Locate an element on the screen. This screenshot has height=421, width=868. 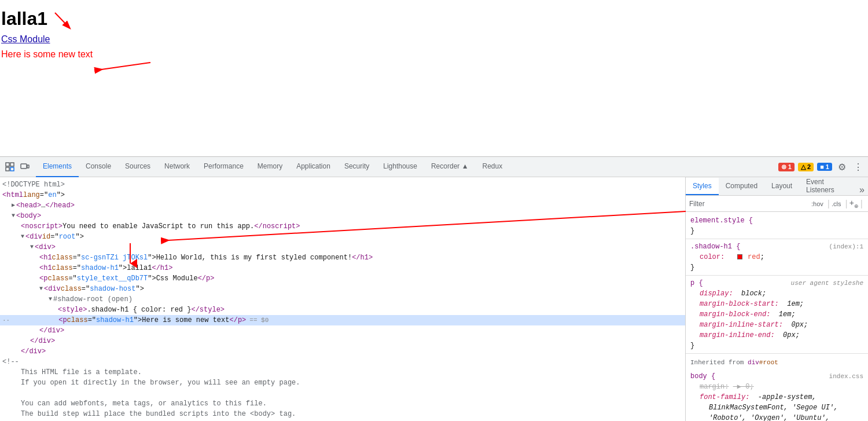
dom-line: <html lang="en"> is located at coordinates (343, 195).